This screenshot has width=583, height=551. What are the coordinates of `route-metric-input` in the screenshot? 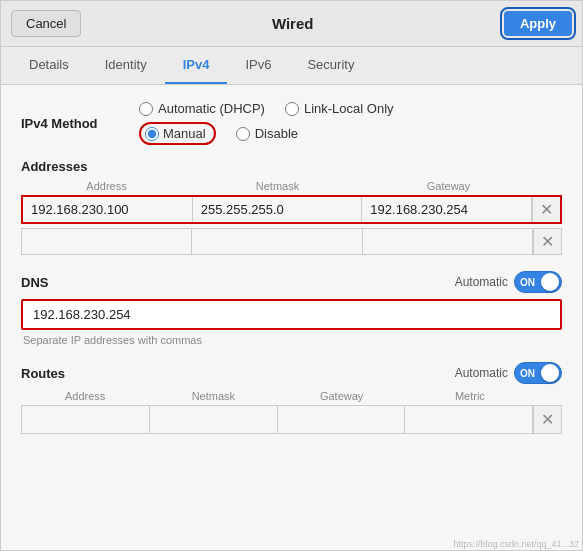 It's located at (468, 420).